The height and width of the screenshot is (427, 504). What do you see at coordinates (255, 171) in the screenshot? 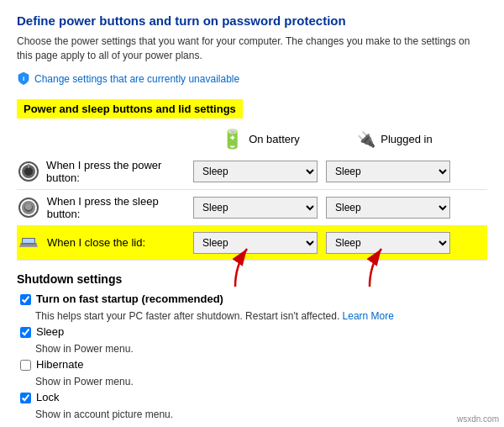
I see `power-battery-select: SleepDo nothingHibernateShut downTurn of…` at bounding box center [255, 171].